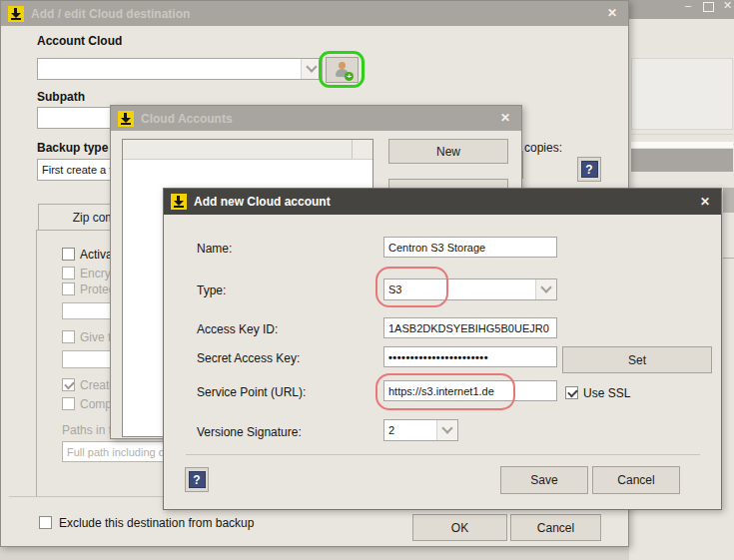 Image resolution: width=734 pixels, height=560 pixels. What do you see at coordinates (238, 329) in the screenshot?
I see `access-key-label: Access Key ID:` at bounding box center [238, 329].